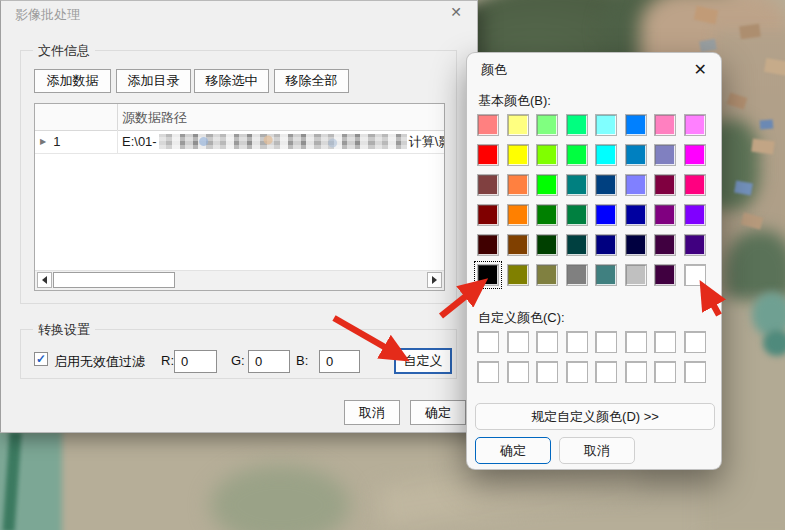 The image size is (785, 530). Describe the element at coordinates (238, 360) in the screenshot. I see `g-label: G:` at that location.